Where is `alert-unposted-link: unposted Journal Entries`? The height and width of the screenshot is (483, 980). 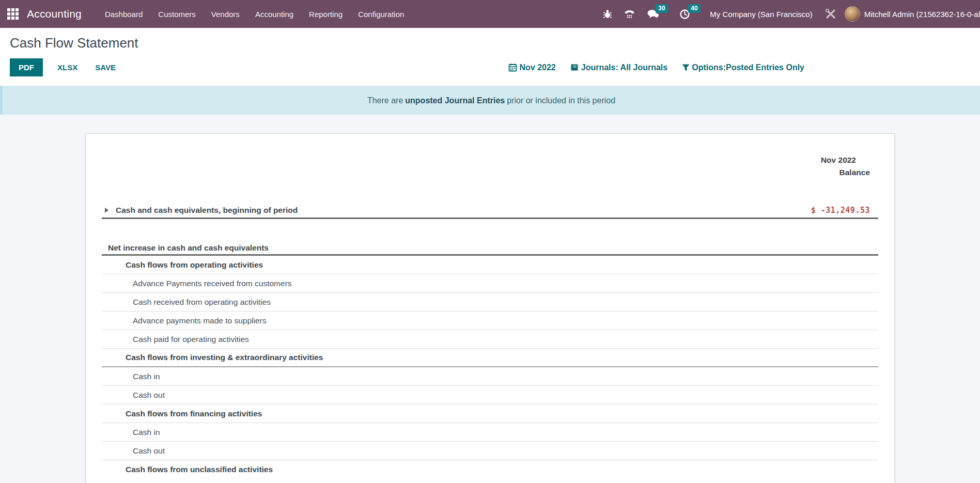 alert-unposted-link: unposted Journal Entries is located at coordinates (455, 101).